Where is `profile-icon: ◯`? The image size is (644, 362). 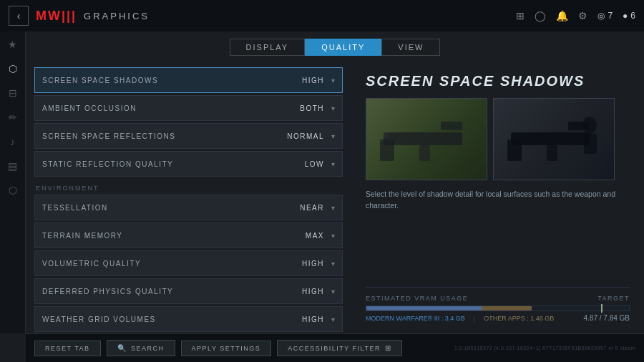
profile-icon: ◯ is located at coordinates (540, 16).